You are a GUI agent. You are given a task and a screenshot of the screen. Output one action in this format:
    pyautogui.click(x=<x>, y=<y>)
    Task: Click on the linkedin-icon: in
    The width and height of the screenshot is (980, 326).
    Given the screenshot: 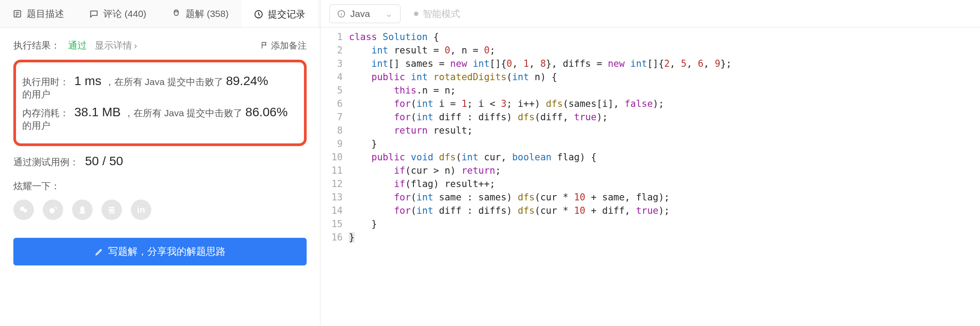 What is the action you would take?
    pyautogui.click(x=141, y=210)
    